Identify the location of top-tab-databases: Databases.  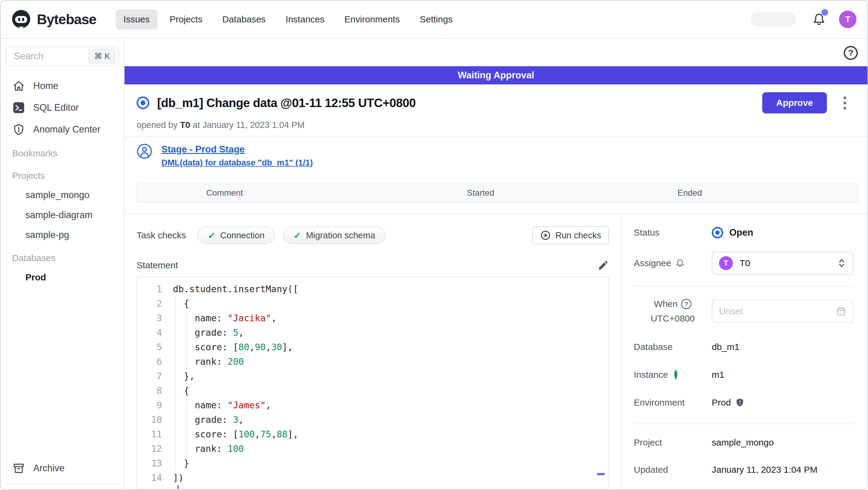
(244, 20).